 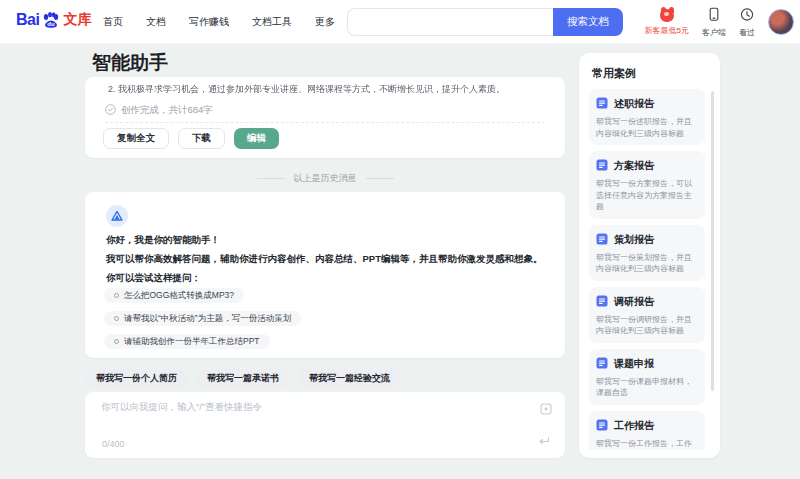 What do you see at coordinates (712, 241) in the screenshot?
I see `case-list-scrollbar` at bounding box center [712, 241].